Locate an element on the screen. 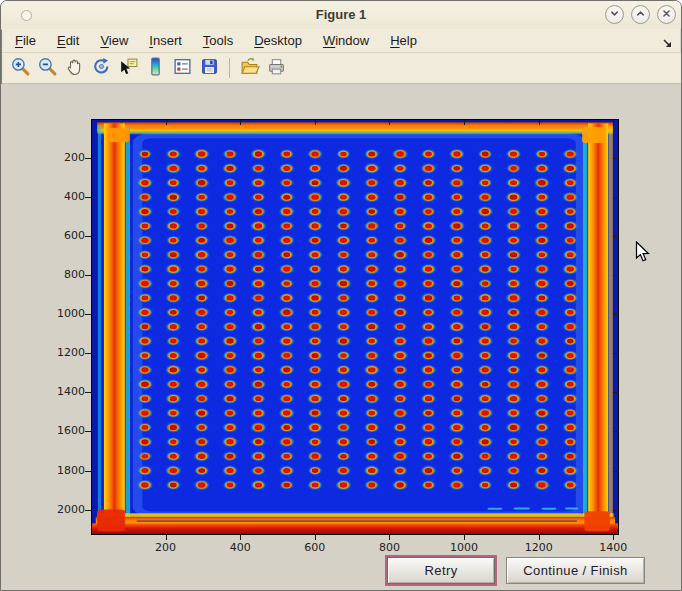  x-tick-label: 1000 is located at coordinates (464, 548).